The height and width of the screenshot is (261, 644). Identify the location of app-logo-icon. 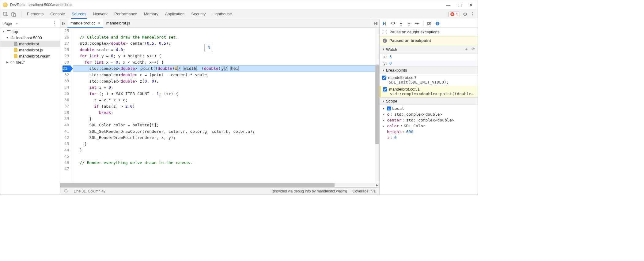
(5, 5).